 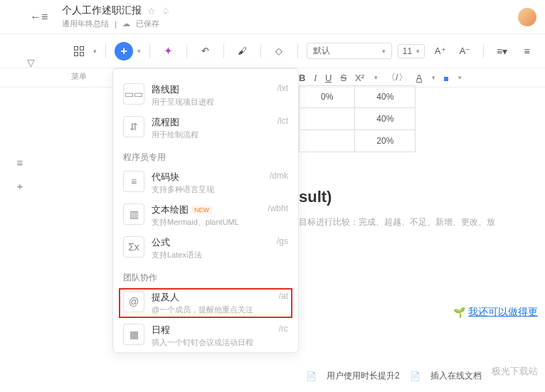 What do you see at coordinates (79, 51) in the screenshot?
I see `view-grid-button` at bounding box center [79, 51].